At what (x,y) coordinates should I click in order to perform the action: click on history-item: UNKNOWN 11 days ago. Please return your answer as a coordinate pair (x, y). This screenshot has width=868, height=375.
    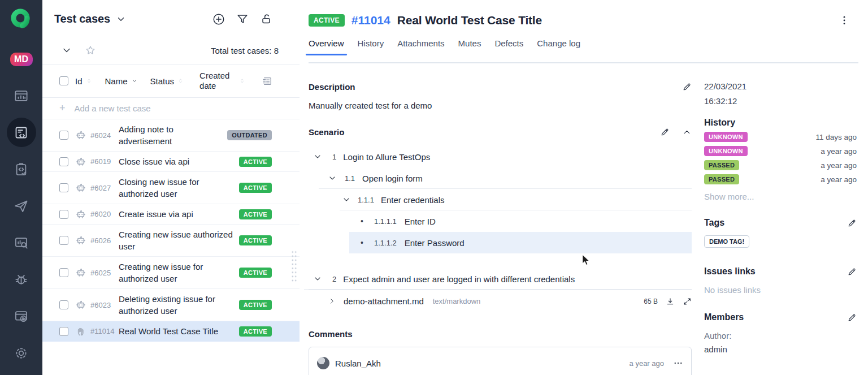
    Looking at the image, I should click on (780, 137).